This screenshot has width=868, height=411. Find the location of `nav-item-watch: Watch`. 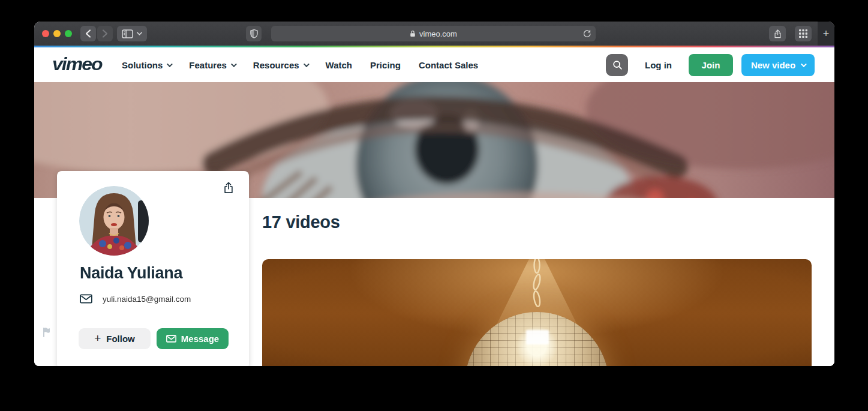

nav-item-watch: Watch is located at coordinates (339, 65).